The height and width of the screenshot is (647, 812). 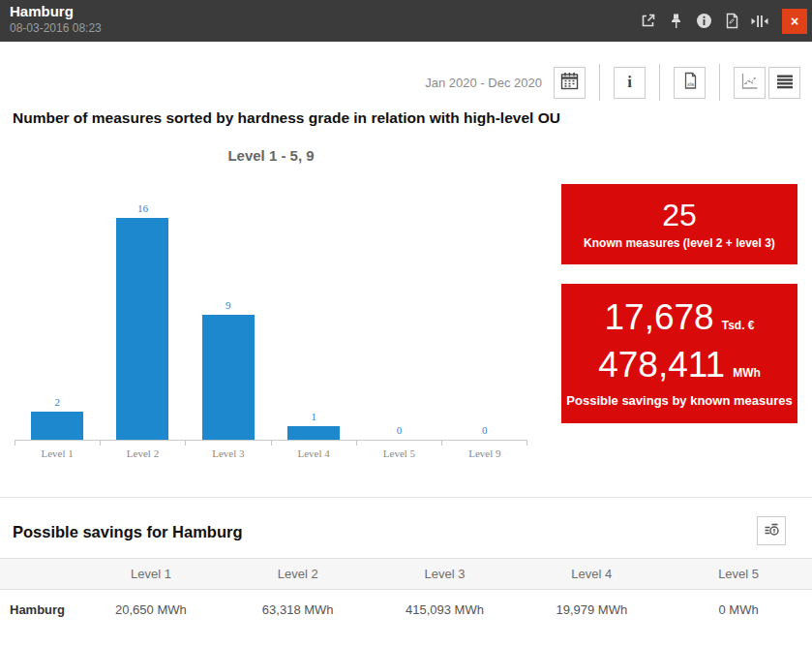 What do you see at coordinates (613, 82) in the screenshot?
I see `report-toolbar: Jan 2020 - Dec 2020 i xls` at bounding box center [613, 82].